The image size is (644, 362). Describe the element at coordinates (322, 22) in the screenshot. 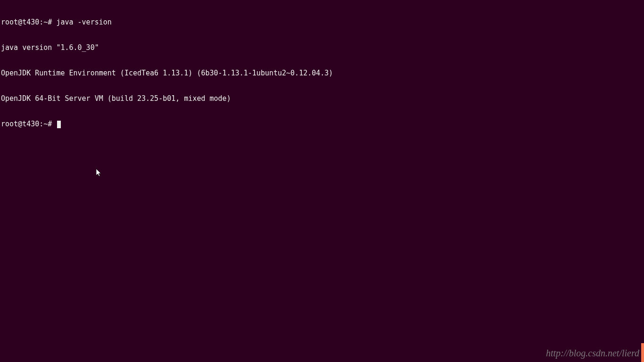

I see `terminal-line: root@t430:~# java -version` at that location.